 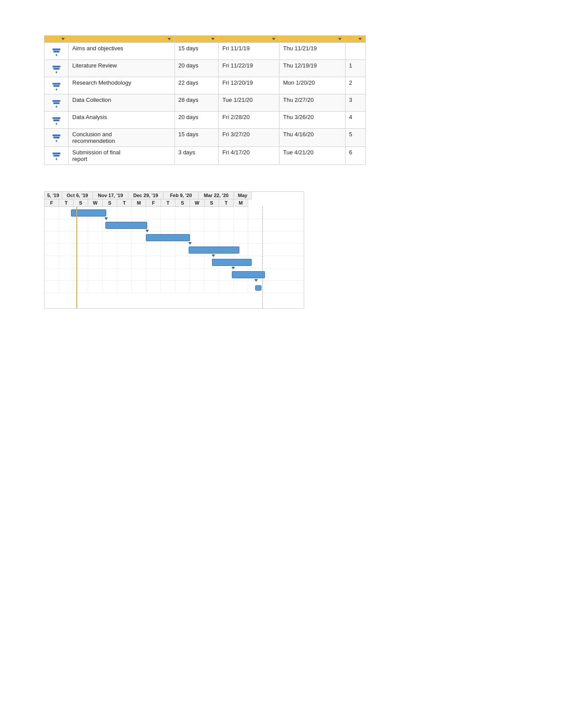 What do you see at coordinates (205, 86) in the screenshot?
I see `table-row: ➧ Research Methodology22 daysFri 12/20/1…` at bounding box center [205, 86].